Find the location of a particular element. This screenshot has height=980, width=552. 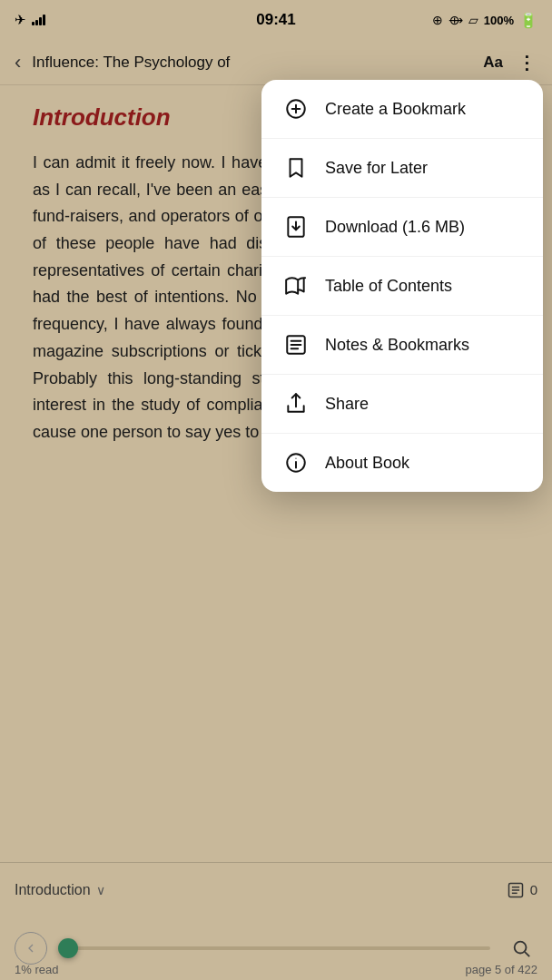

book-open-icon is located at coordinates (296, 286).